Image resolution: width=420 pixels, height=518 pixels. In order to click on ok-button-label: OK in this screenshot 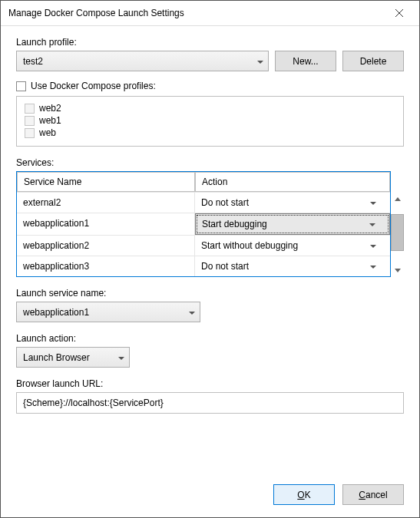, I will do `click(304, 495)`.